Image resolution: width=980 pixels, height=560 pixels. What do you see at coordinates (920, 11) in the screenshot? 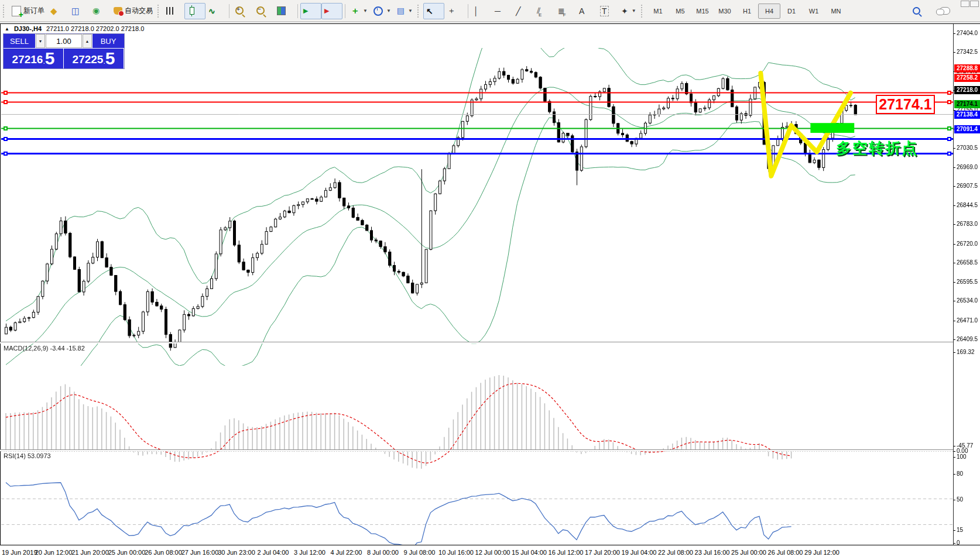
I see `search-button` at bounding box center [920, 11].